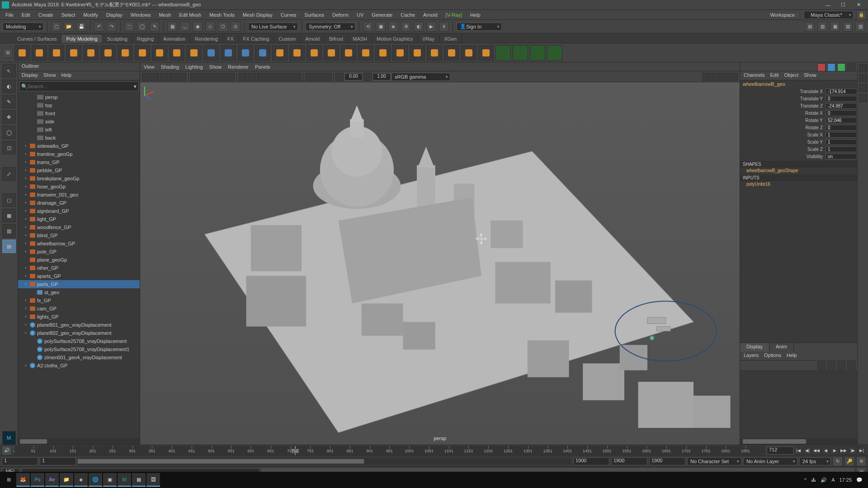  What do you see at coordinates (821, 366) in the screenshot?
I see `layer-move-up-icon` at bounding box center [821, 366].